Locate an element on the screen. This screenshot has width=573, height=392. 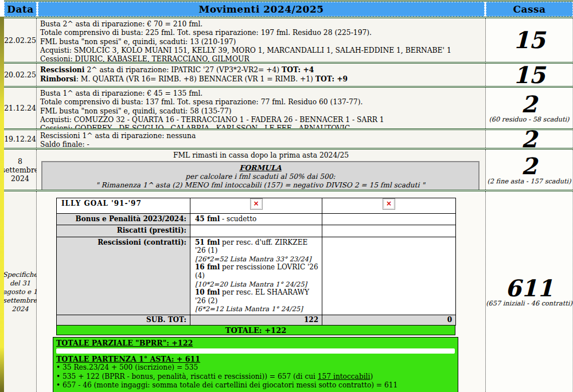
subtot-value-2: 0 is located at coordinates (389, 320).